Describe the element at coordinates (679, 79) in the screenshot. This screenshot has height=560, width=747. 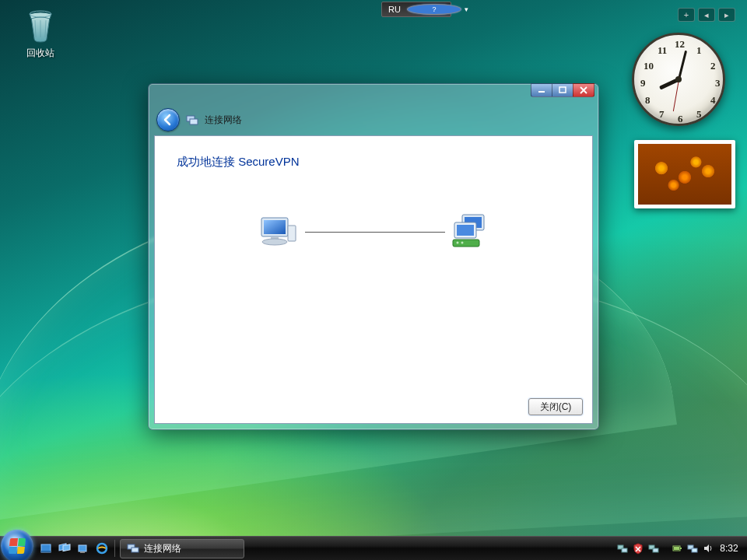
I see `clock-center-pin` at that location.